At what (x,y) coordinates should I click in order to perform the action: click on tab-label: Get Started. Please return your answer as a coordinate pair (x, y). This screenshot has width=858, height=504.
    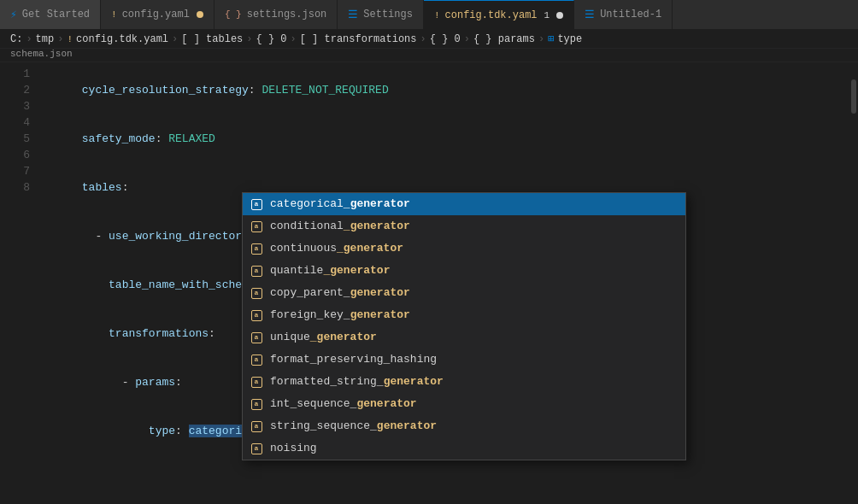
    Looking at the image, I should click on (56, 15).